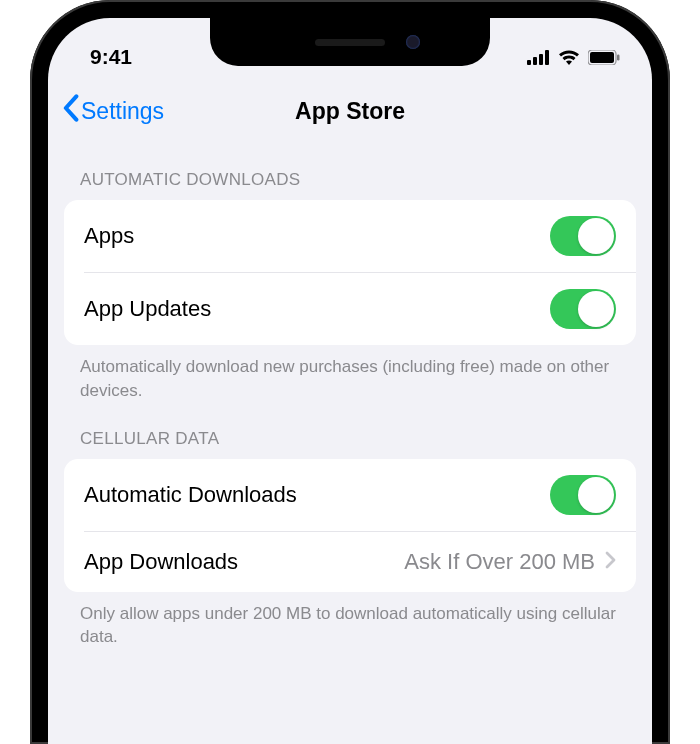 Image resolution: width=700 pixels, height=744 pixels. Describe the element at coordinates (350, 172) in the screenshot. I see `section-header-auto-downloads: AUTOMATIC DOWNLOADS` at that location.